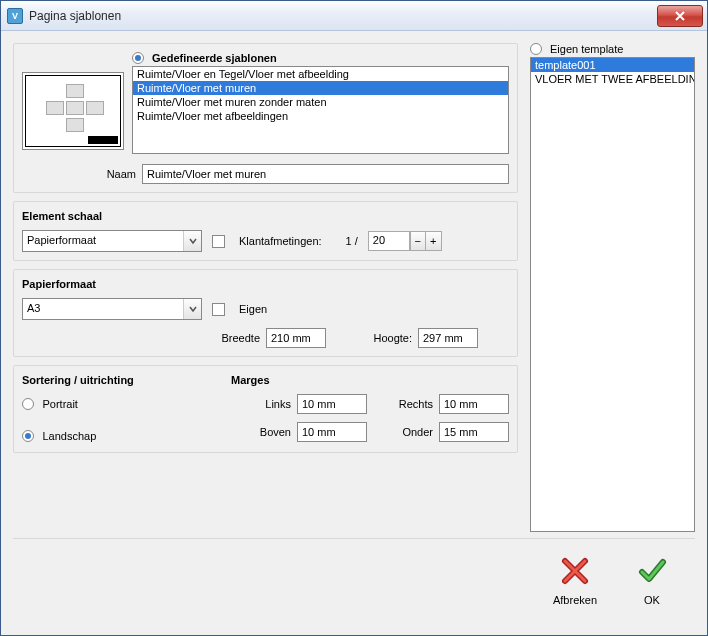 Image resolution: width=708 pixels, height=636 pixels. I want to click on width-label: Breedte, so click(236, 338).